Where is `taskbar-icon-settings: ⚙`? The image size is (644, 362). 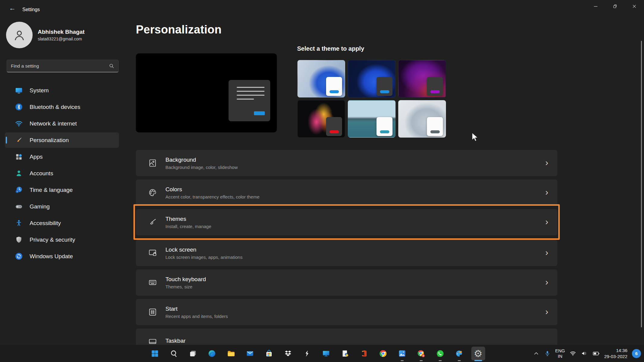
taskbar-icon-settings: ⚙ is located at coordinates (478, 354).